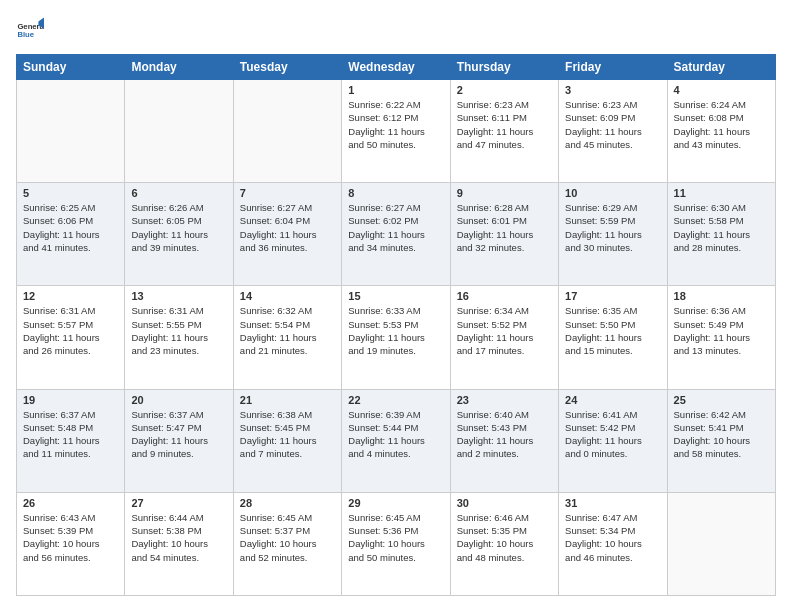 This screenshot has height=612, width=792. What do you see at coordinates (71, 338) in the screenshot?
I see `calendar-cell: 12Sunrise: 6:31 AM Sunset: 5:57 PM Dayli…` at bounding box center [71, 338].